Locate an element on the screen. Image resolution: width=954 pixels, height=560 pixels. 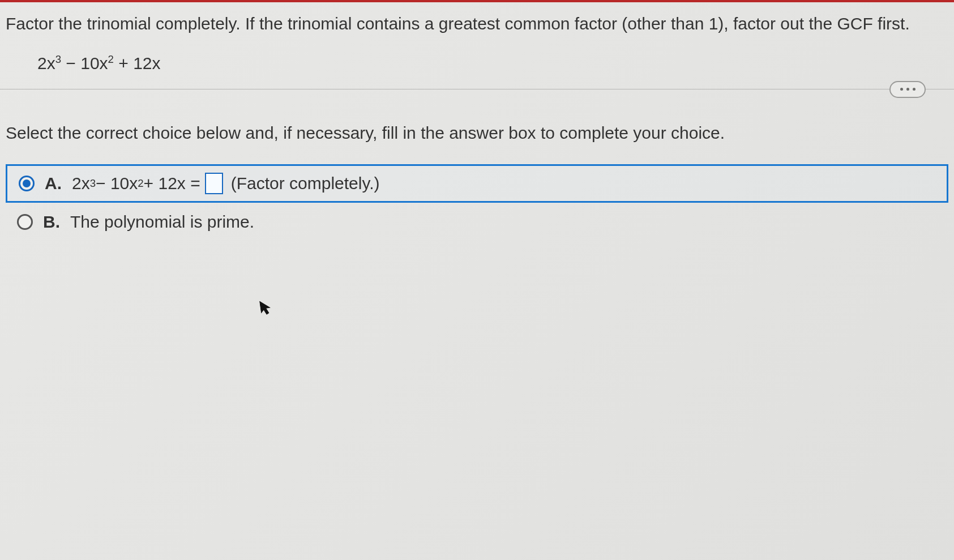
question-expression: 2x3 − 10x2 + 12x is located at coordinates (493, 63).